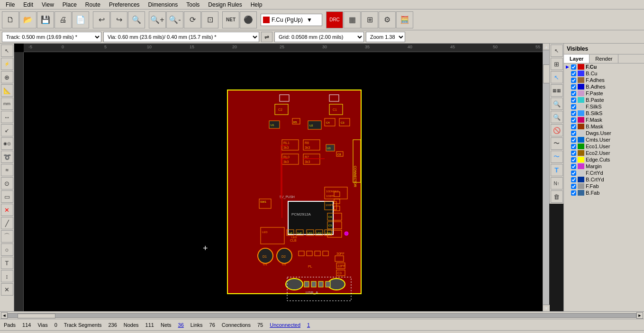 Image resolution: width=644 pixels, height=333 pixels. I want to click on menu-design-rules: Design Rules, so click(225, 5).